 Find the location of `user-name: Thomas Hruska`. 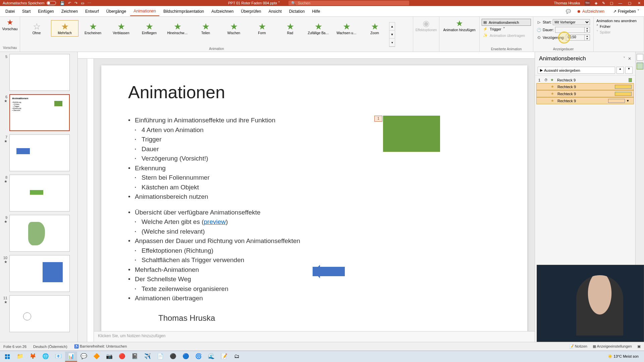

user-name: Thomas Hruska is located at coordinates (567, 3).